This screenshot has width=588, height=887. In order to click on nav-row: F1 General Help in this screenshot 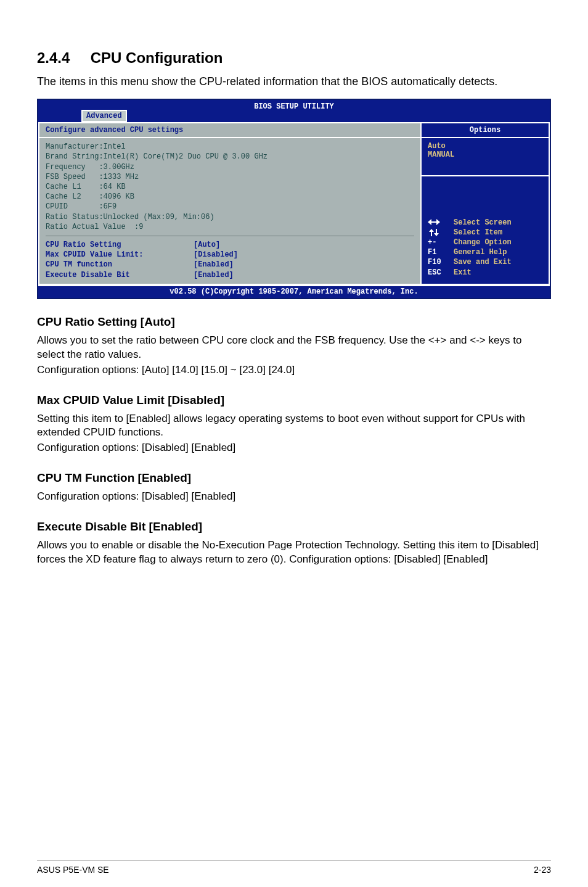, I will do `click(485, 252)`.